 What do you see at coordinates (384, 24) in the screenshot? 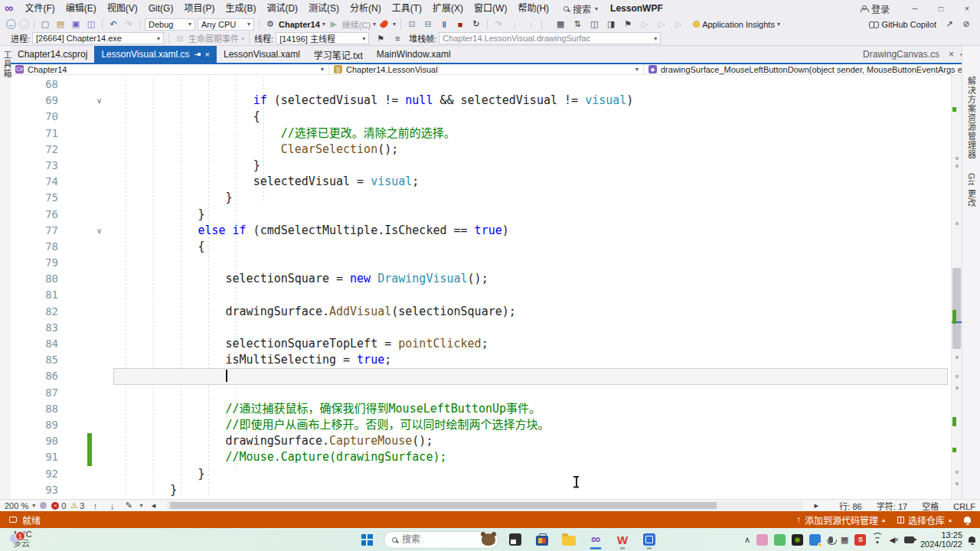
I see `hot-reload-icon` at bounding box center [384, 24].